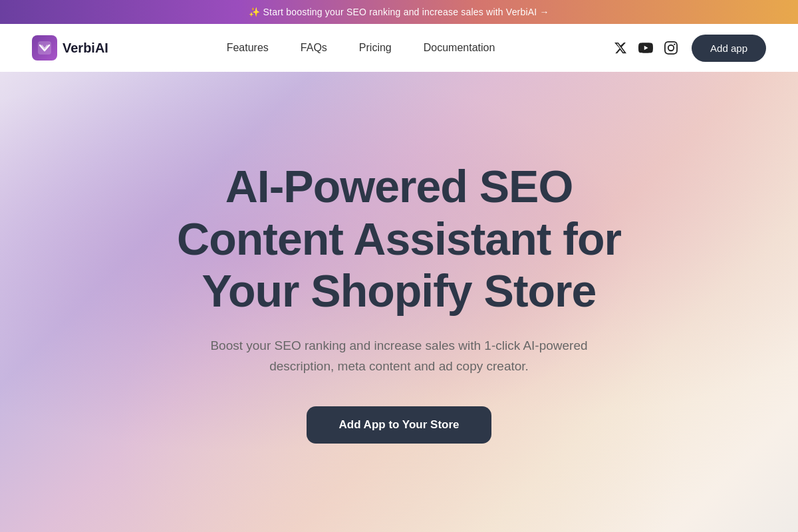 Image resolution: width=798 pixels, height=532 pixels. Describe the element at coordinates (671, 48) in the screenshot. I see `instagram-icon` at that location.